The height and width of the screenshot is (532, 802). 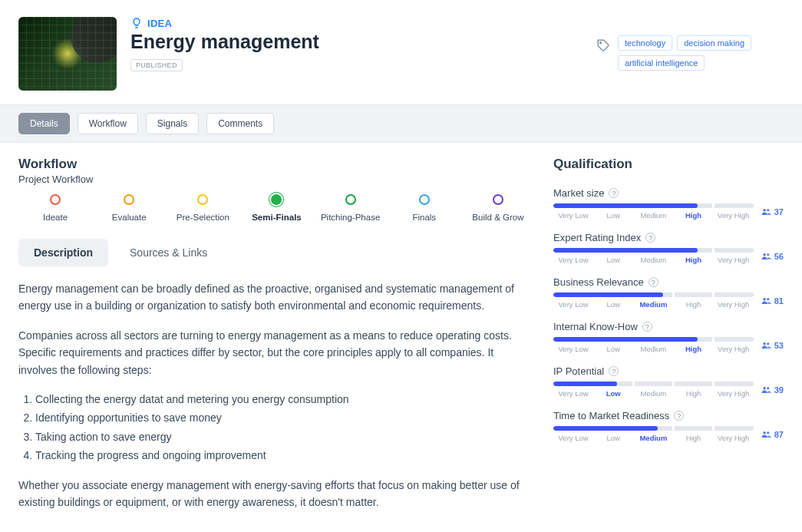 I want to click on metric-name: Time to Market Readiness, so click(x=611, y=416).